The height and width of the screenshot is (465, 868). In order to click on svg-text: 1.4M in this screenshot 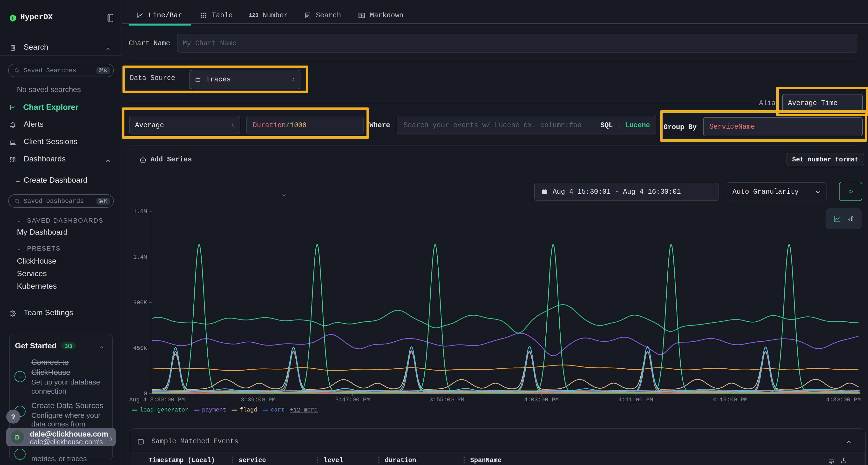, I will do `click(140, 257)`.